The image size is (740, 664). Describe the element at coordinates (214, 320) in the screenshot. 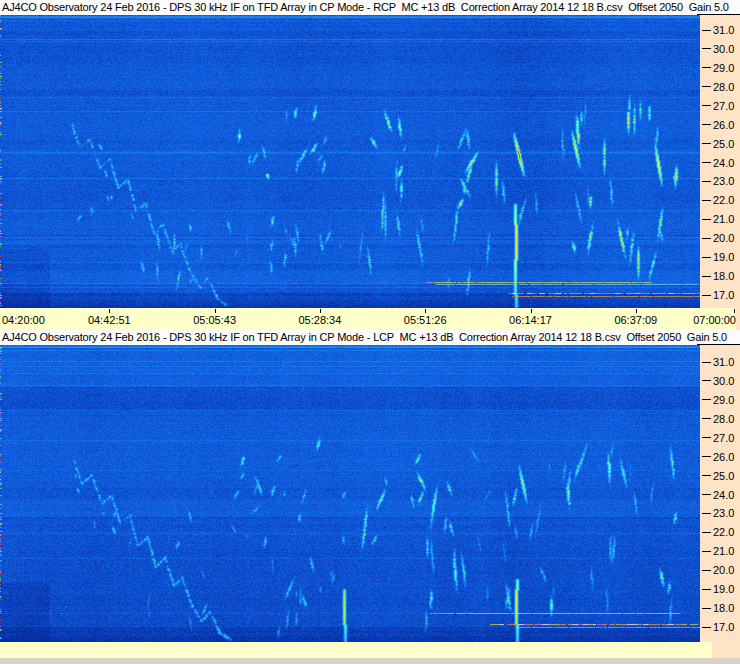

I see `time-tick-label: 05:05:43` at that location.